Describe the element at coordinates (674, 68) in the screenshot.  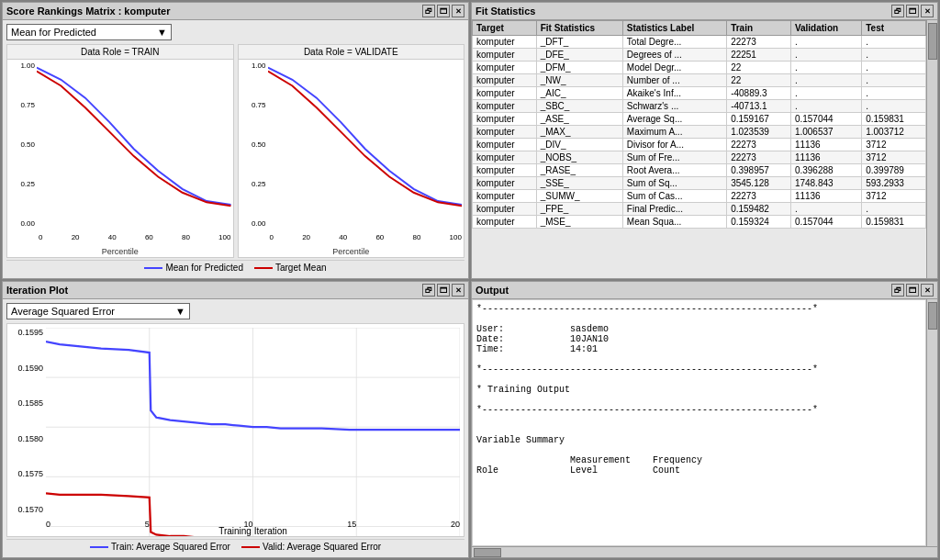
I see `fit-cell-label: Model Degr...` at that location.